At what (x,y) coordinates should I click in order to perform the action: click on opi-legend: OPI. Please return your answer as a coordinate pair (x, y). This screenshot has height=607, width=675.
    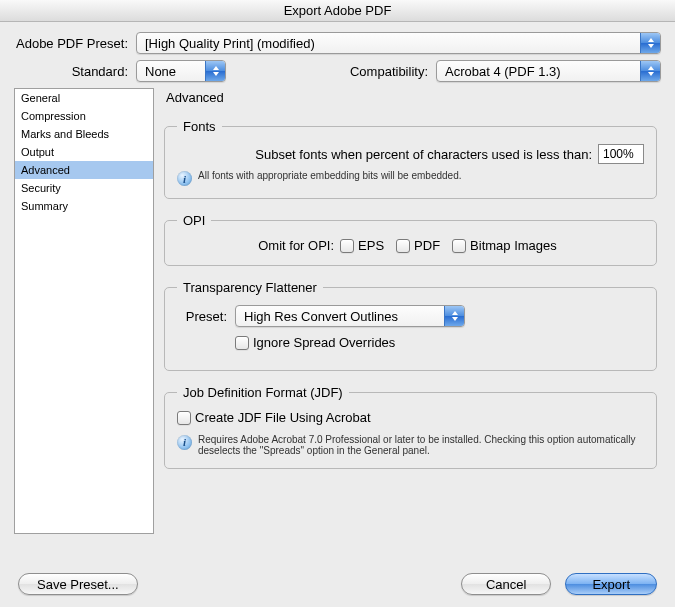
    Looking at the image, I should click on (194, 220).